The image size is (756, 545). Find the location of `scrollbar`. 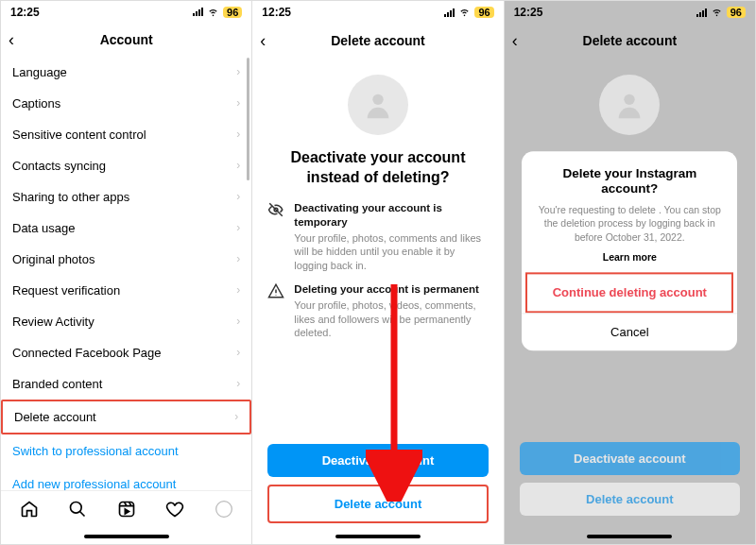

scrollbar is located at coordinates (248, 119).